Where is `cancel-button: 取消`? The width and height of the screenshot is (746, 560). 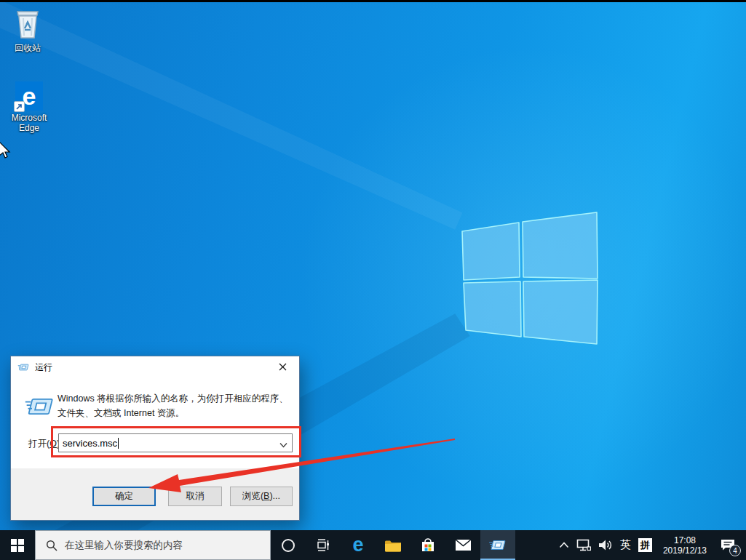
cancel-button: 取消 is located at coordinates (195, 496).